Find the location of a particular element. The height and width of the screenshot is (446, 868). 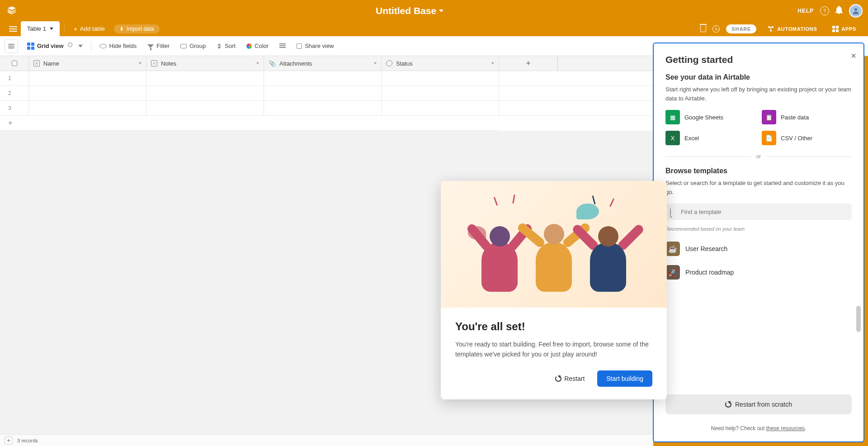

modal-illustration is located at coordinates (554, 244).